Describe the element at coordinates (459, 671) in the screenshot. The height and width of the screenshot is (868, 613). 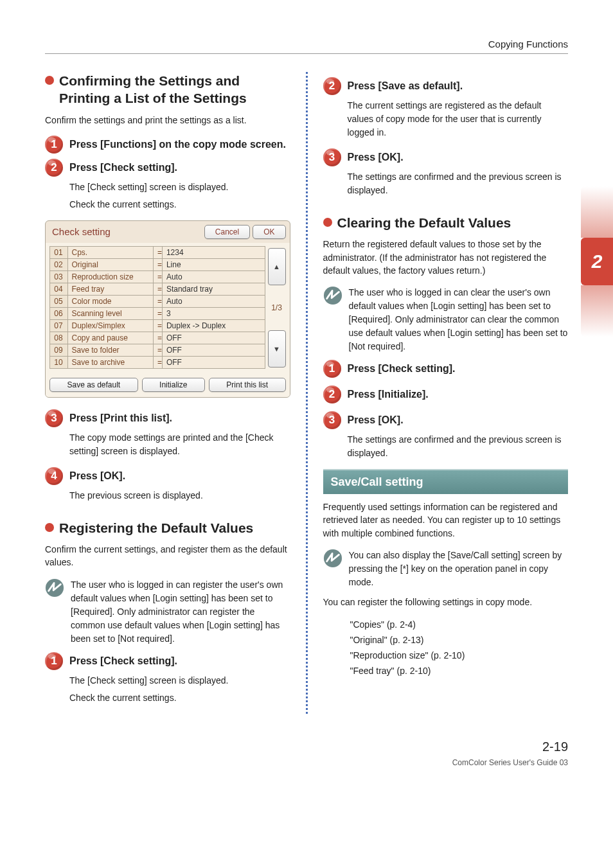
I see `reference-item: "Feed tray" (p. 2-10)` at that location.